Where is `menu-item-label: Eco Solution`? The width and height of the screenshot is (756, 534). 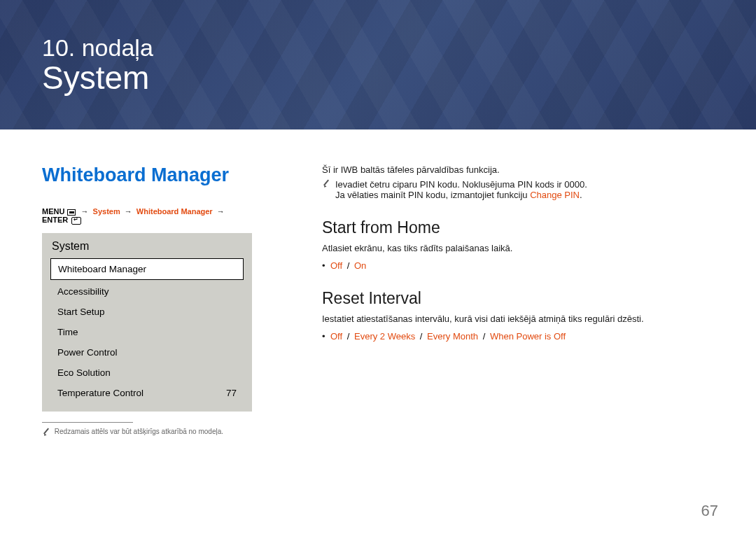 menu-item-label: Eco Solution is located at coordinates (84, 372).